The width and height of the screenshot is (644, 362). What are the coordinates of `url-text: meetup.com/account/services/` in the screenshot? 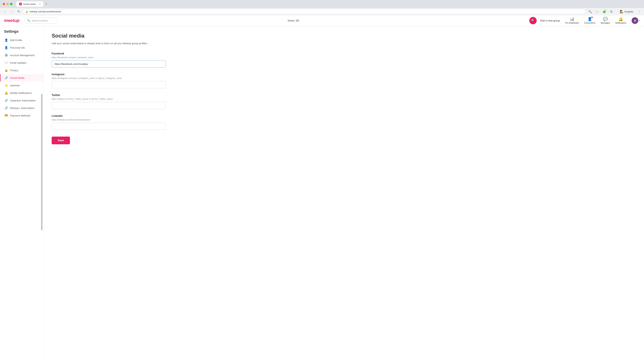 It's located at (306, 11).